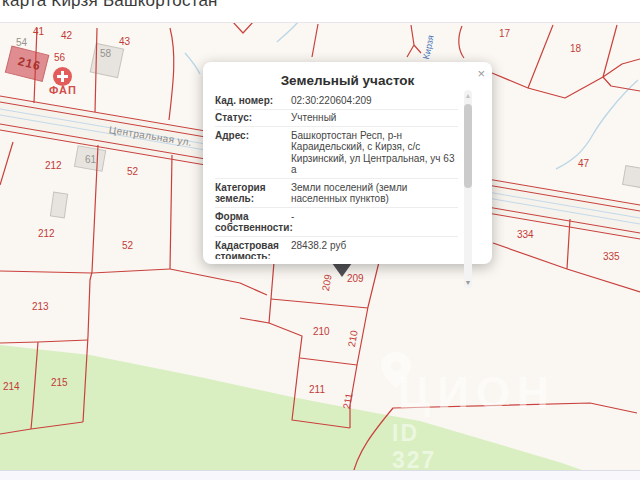 The height and width of the screenshot is (480, 640). What do you see at coordinates (348, 80) in the screenshot?
I see `popup-title: Земельный участок` at bounding box center [348, 80].